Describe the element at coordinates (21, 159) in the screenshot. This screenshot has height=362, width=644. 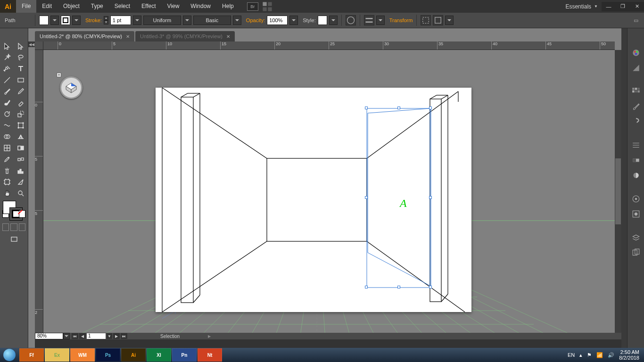
I see `blend-tool` at that location.